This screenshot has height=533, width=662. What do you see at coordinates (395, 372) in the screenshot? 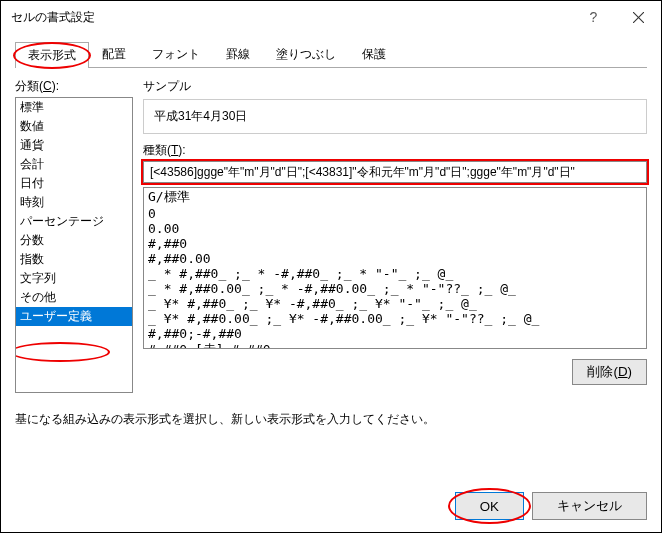
I see `delete-row: 削除(D)` at bounding box center [395, 372].